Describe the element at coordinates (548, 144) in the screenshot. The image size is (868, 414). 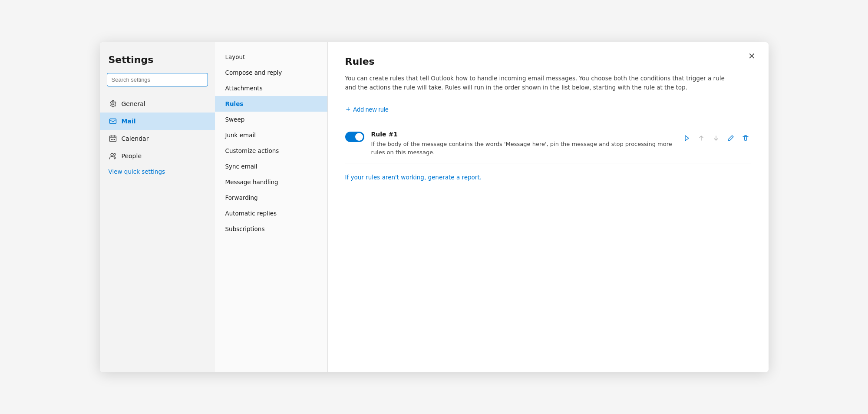
I see `rule-card: Rule #1 If the body of the message conta…` at that location.